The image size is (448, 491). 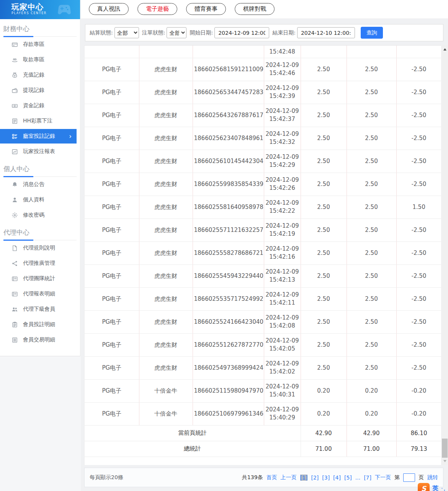 What do you see at coordinates (157, 9) in the screenshot?
I see `tab-active: 電子遊藝` at bounding box center [157, 9].